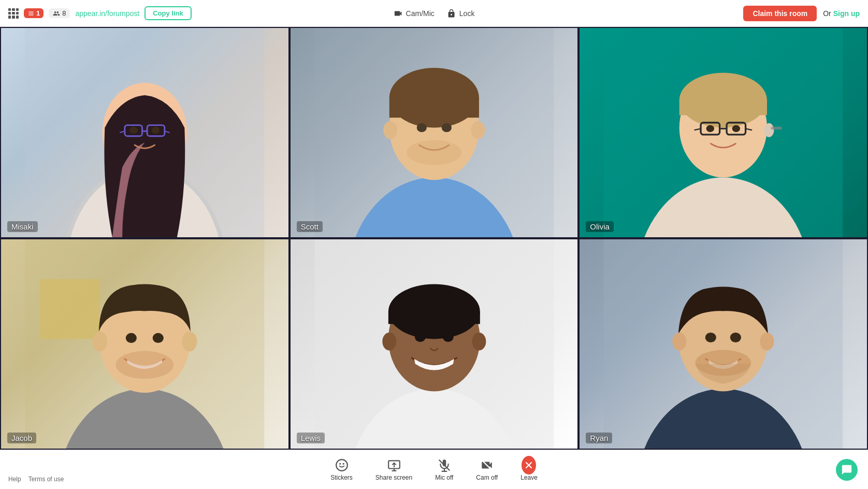 Image resolution: width=868 pixels, height=489 pixels. I want to click on stickers-icon, so click(342, 465).